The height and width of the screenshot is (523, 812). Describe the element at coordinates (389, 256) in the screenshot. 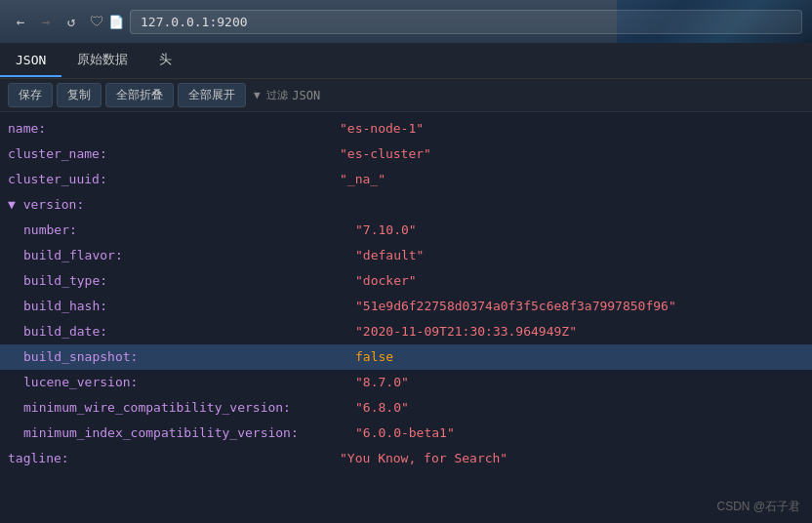

I see `json-value: "default"` at that location.